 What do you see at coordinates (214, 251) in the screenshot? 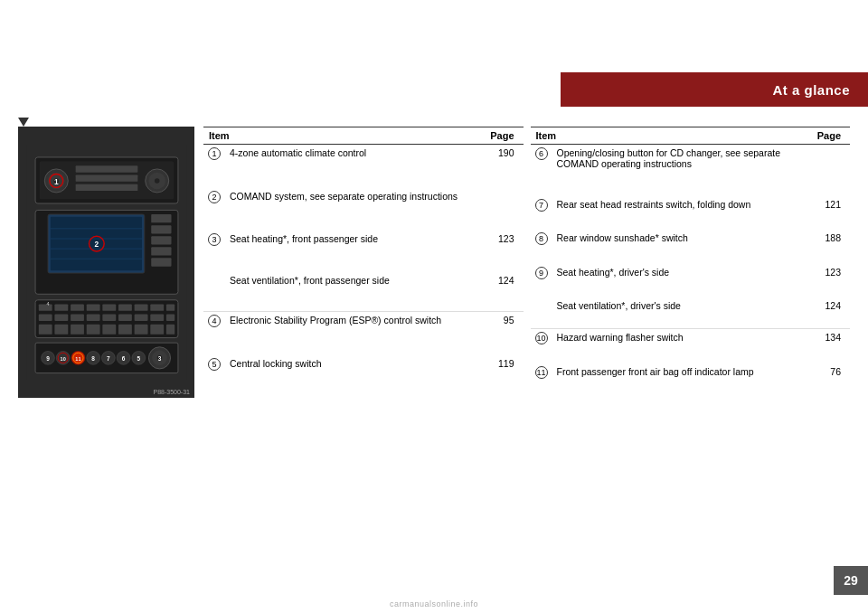
I see `item-num: 3` at bounding box center [214, 251].